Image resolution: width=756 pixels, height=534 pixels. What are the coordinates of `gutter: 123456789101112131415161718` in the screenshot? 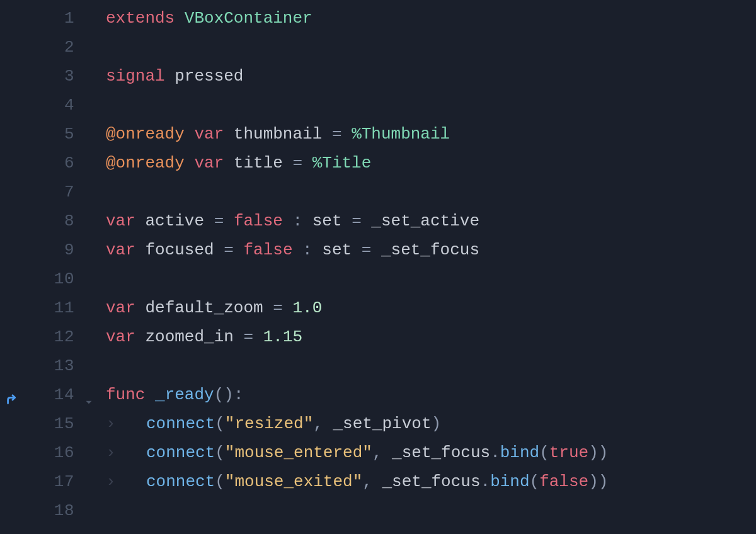 It's located at (40, 269).